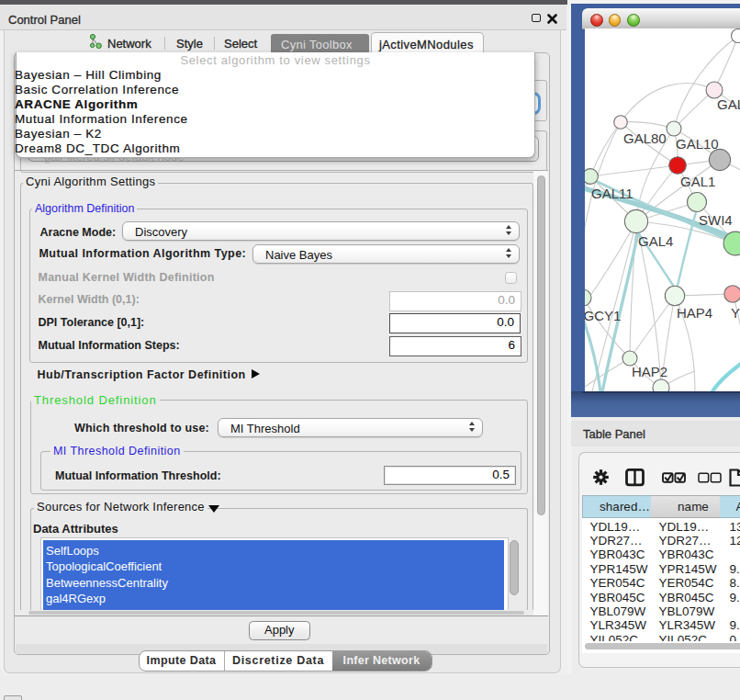 The image size is (740, 700). What do you see at coordinates (650, 371) in the screenshot?
I see `svg-text: HAP2` at bounding box center [650, 371].